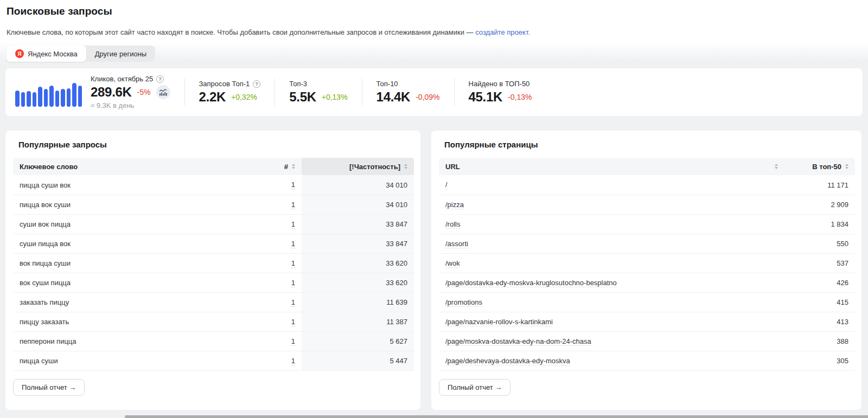 Image resolution: width=868 pixels, height=418 pixels. I want to click on page-table-row: /pizza 2 909, so click(647, 204).